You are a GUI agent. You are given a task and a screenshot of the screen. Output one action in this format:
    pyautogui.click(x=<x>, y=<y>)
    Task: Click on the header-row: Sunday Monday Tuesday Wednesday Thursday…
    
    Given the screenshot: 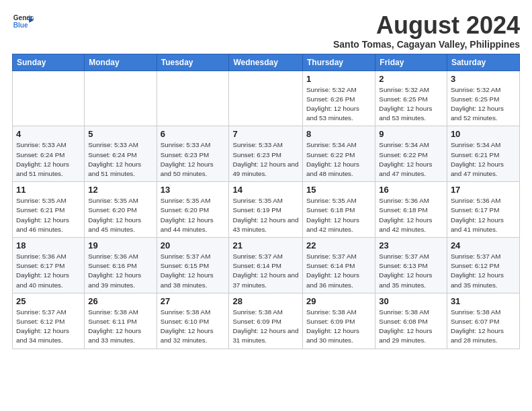 What is the action you would take?
    pyautogui.click(x=266, y=62)
    